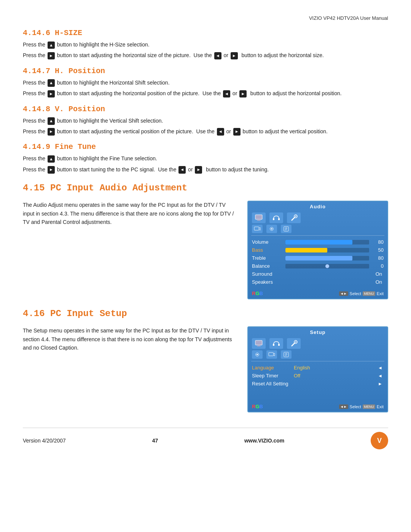  I want to click on audio-row-surround: Surround On, so click(318, 274).